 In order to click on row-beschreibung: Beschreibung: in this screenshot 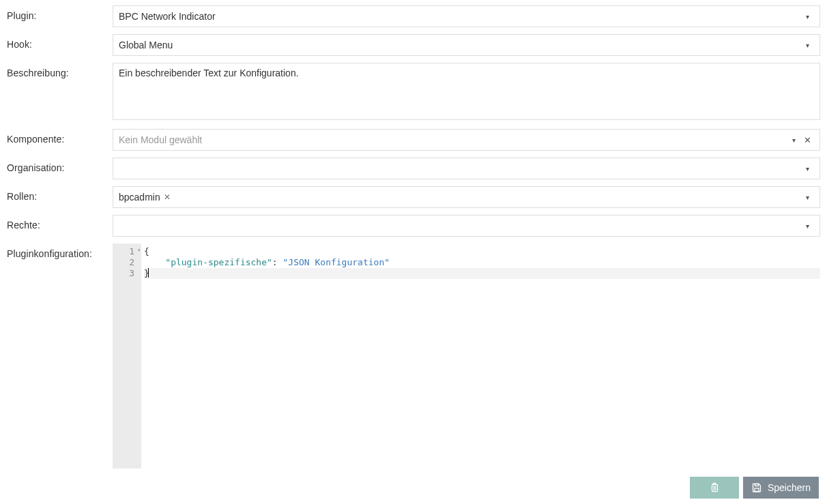, I will do `click(414, 93)`.